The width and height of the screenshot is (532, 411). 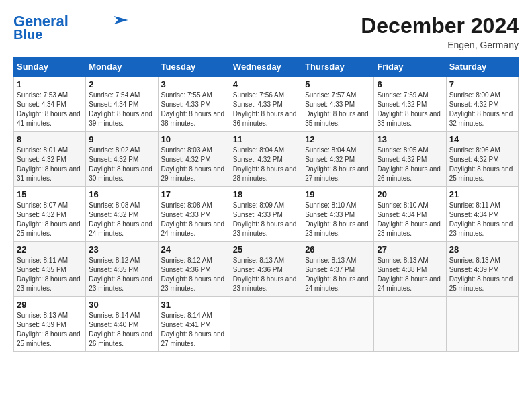 I want to click on sunset-label: Sunset: 4:37 PM, so click(x=330, y=270).